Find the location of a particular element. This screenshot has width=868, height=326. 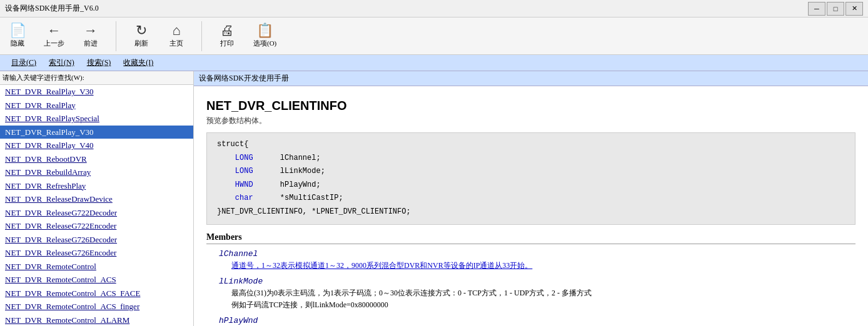

back-label: 上一步 is located at coordinates (54, 44).